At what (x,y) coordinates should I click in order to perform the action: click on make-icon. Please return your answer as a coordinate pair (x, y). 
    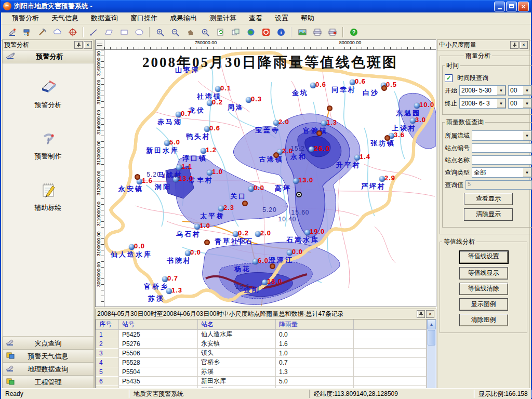
    Looking at the image, I should click on (48, 139).